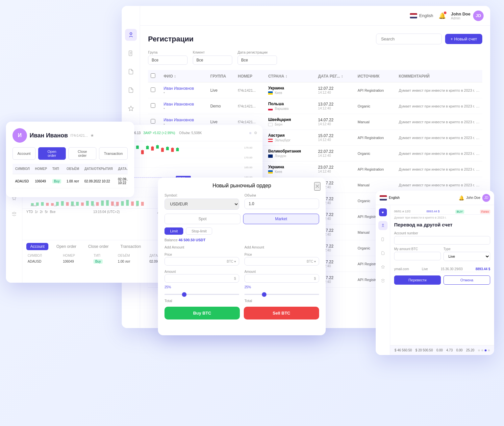 The width and height of the screenshot is (504, 426). I want to click on sidebar-item-doc, so click(131, 72).